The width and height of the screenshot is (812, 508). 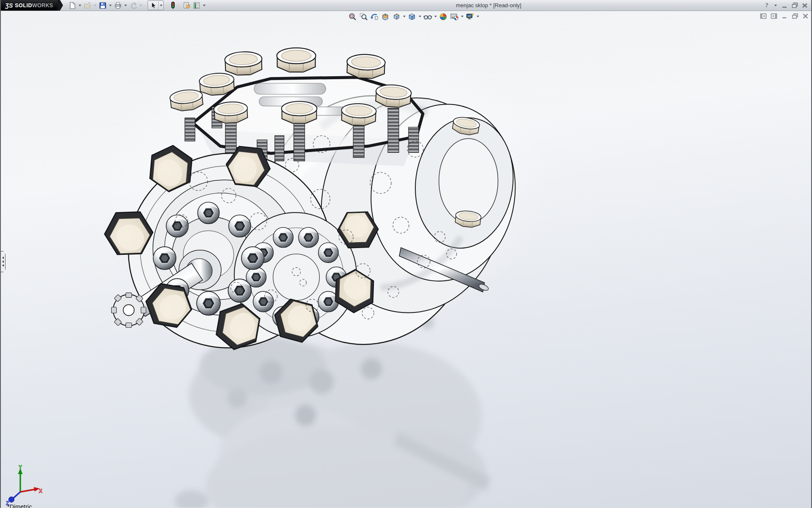 What do you see at coordinates (805, 6) in the screenshot?
I see `close-icon` at bounding box center [805, 6].